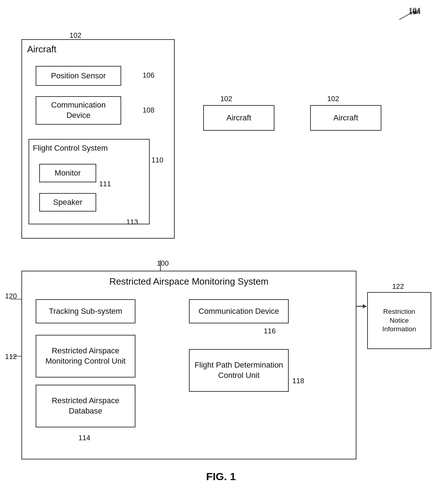 The height and width of the screenshot is (504, 442). What do you see at coordinates (346, 118) in the screenshot?
I see `aircraft-small2-label: Aircraft` at bounding box center [346, 118].